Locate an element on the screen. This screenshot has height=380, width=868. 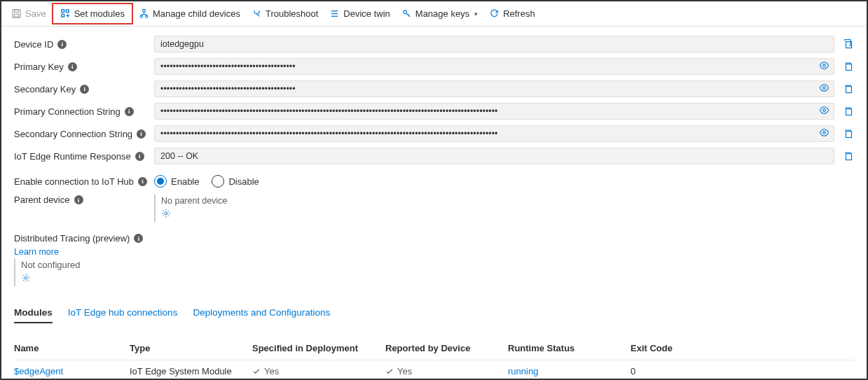
device-id-field: iotedgegpu is located at coordinates (495, 44).